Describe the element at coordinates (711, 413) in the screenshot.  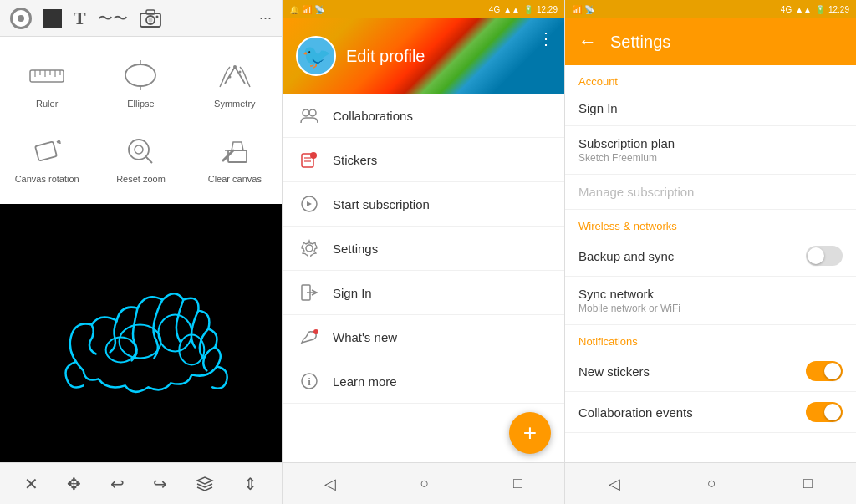
I see `settings-item-collaboration-events: Collaboration events` at that location.